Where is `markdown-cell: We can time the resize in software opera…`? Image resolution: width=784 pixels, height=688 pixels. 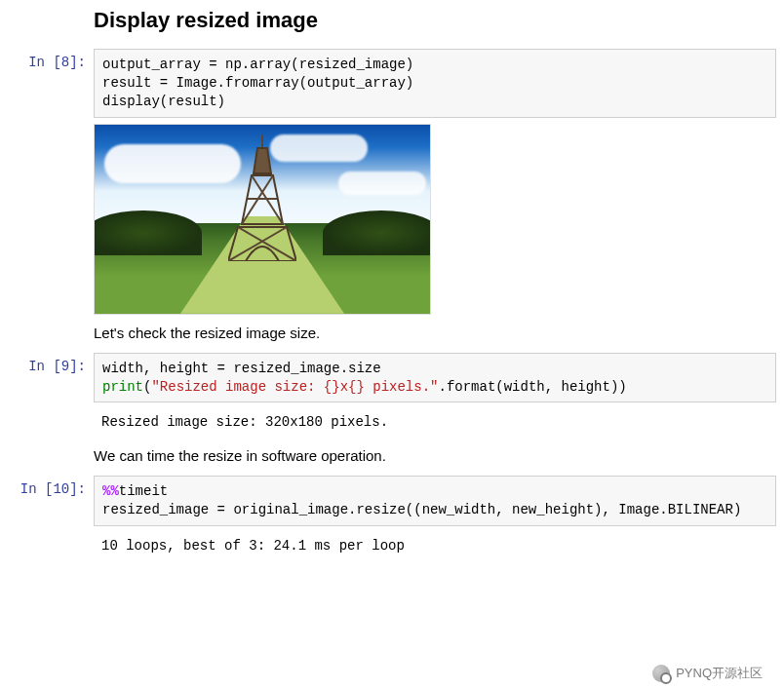
markdown-cell: We can time the resize in software opera… is located at coordinates (392, 456).